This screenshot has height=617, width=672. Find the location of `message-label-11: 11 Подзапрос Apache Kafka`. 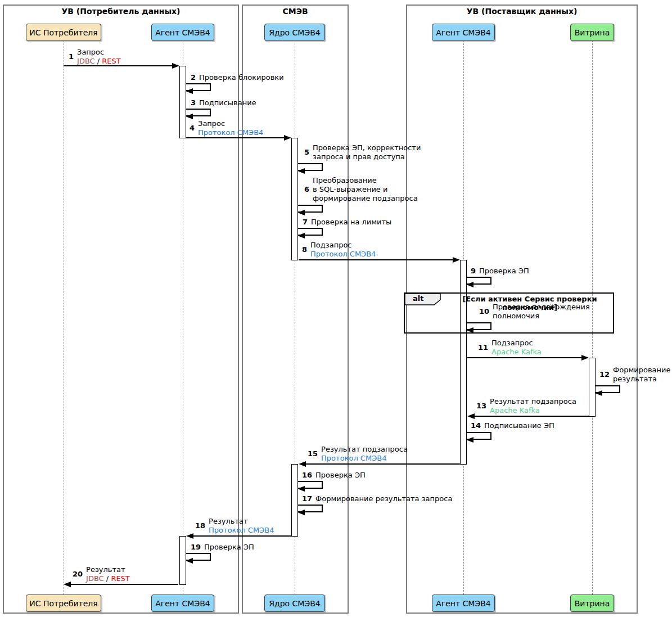

message-label-11: 11 Подзапрос Apache Kafka is located at coordinates (509, 348).